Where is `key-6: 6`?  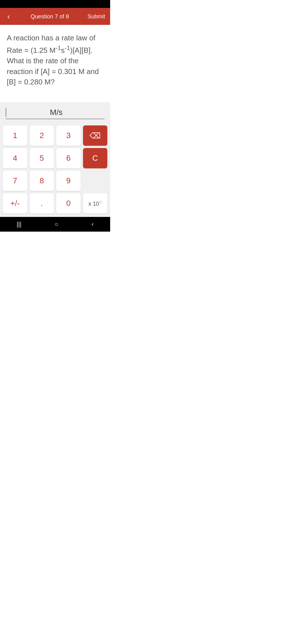 key-6: 6 is located at coordinates (68, 158).